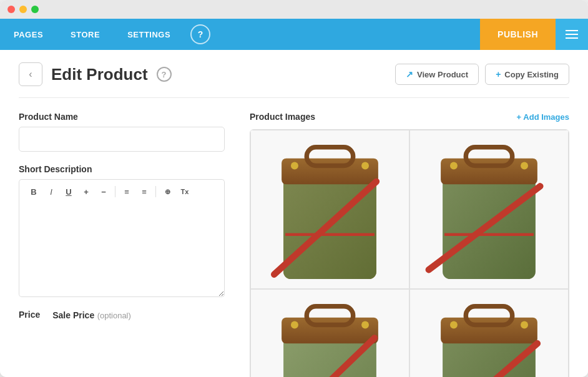 This screenshot has width=588, height=377. I want to click on sale-price-section: Sale Price (optional), so click(92, 315).